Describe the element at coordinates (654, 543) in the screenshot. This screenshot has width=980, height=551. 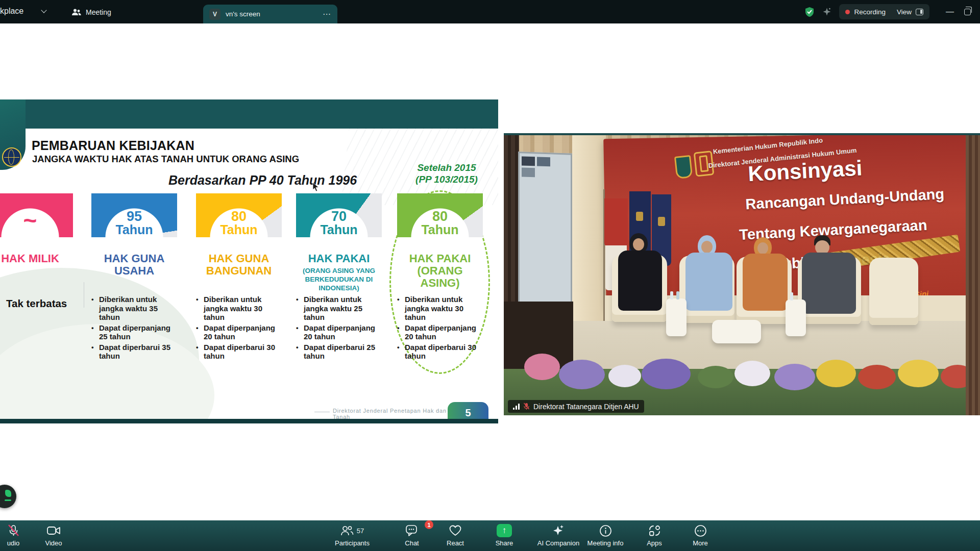
I see `apps-label: Apps` at that location.